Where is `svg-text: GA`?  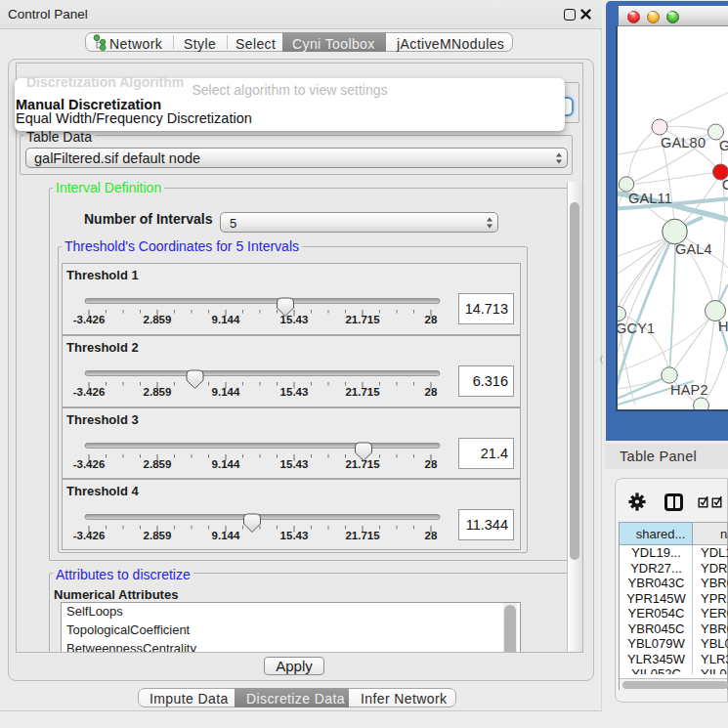
svg-text: GA is located at coordinates (723, 146).